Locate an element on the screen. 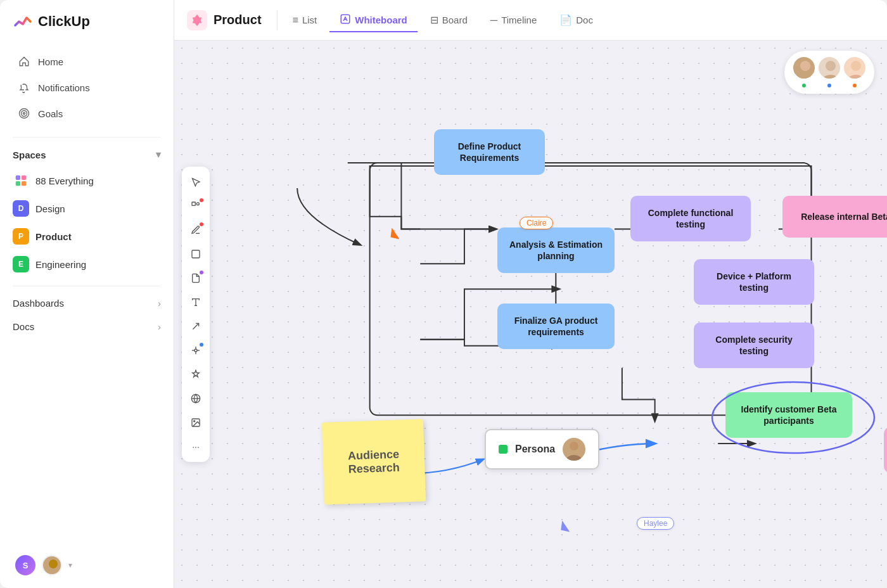 The height and width of the screenshot is (588, 887). home-icon is located at coordinates (24, 61).